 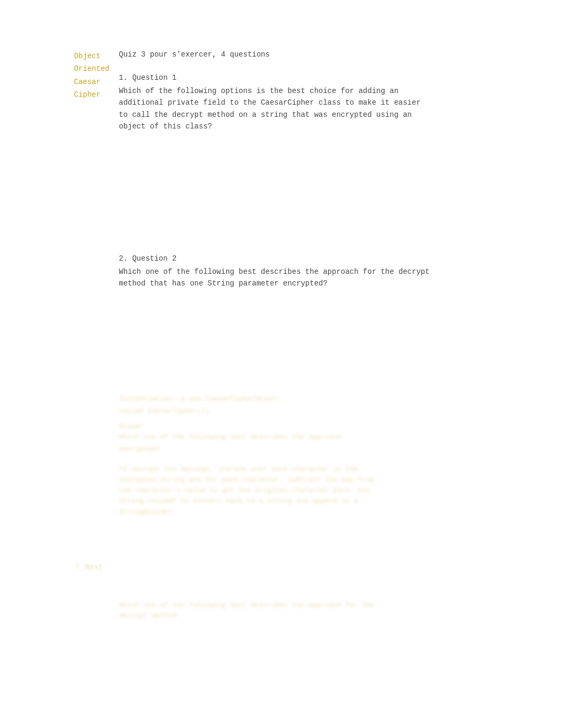 What do you see at coordinates (92, 95) in the screenshot?
I see `sidebar-item-cipher: Cipher` at bounding box center [92, 95].